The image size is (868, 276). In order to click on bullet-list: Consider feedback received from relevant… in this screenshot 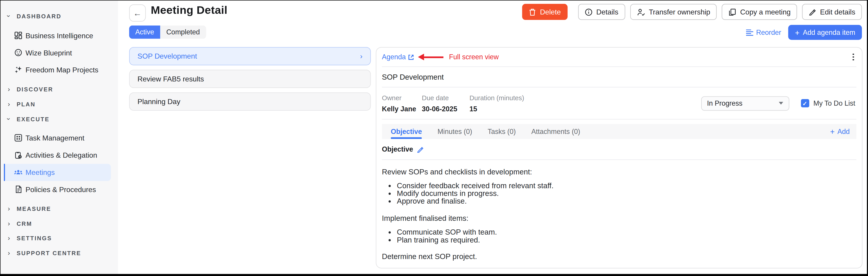, I will do `click(619, 194)`.